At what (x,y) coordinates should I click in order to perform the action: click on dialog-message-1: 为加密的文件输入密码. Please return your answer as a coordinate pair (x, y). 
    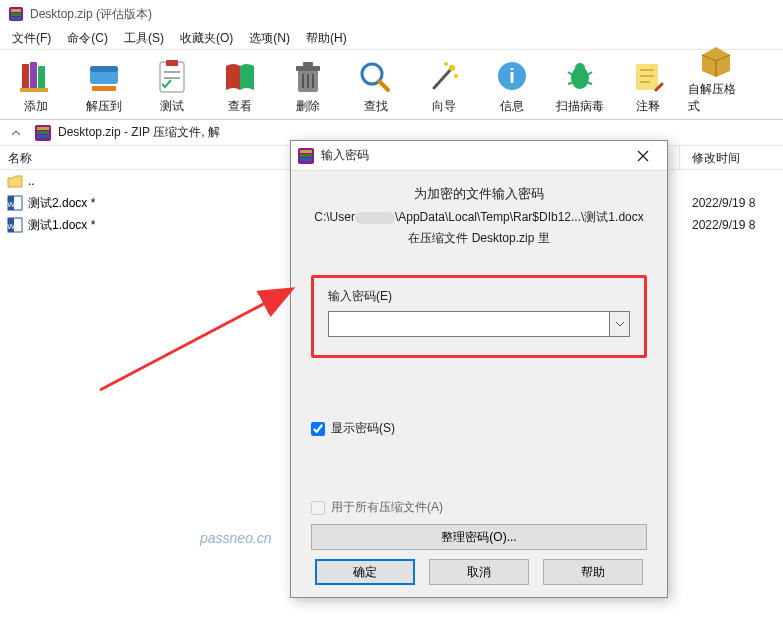
    Looking at the image, I should click on (479, 194).